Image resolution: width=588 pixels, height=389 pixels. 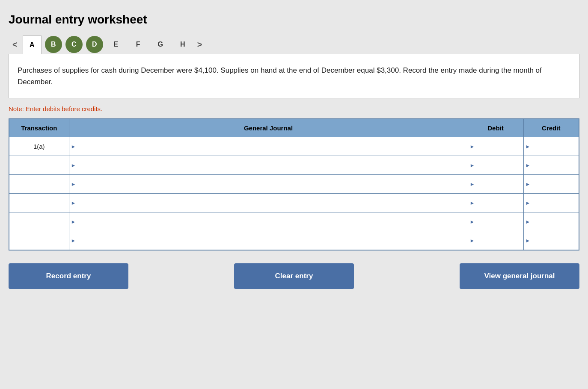 What do you see at coordinates (551, 241) in the screenshot?
I see `credit-cell-6: ►` at bounding box center [551, 241].